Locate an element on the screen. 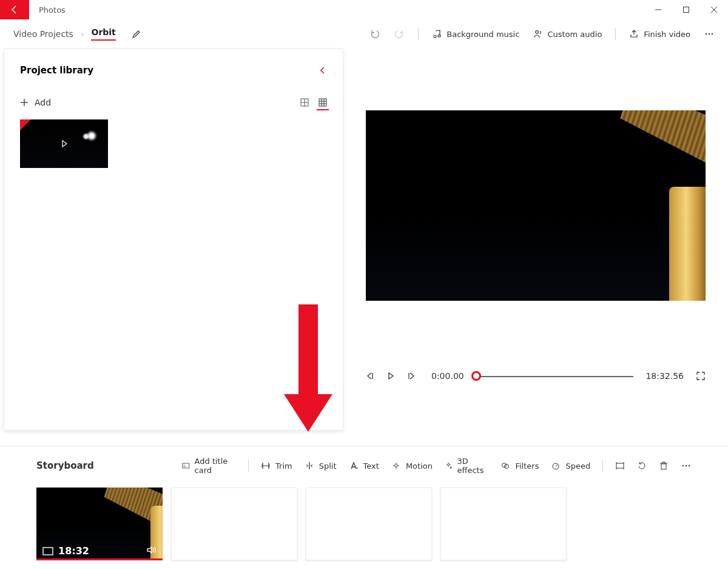 This screenshot has height=570, width=728. storyboard-title: Storyboard is located at coordinates (109, 466).